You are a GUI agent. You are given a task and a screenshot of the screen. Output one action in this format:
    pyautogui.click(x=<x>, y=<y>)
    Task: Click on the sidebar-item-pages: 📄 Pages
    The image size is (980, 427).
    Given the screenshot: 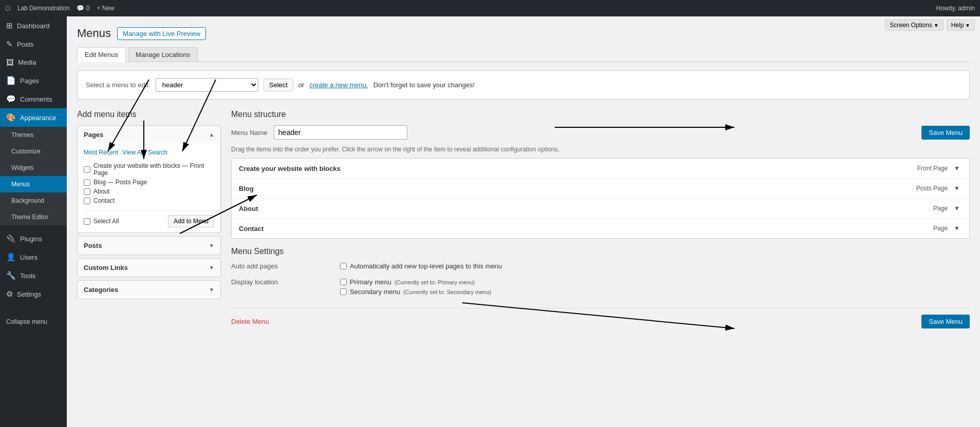 What is the action you would take?
    pyautogui.click(x=33, y=81)
    